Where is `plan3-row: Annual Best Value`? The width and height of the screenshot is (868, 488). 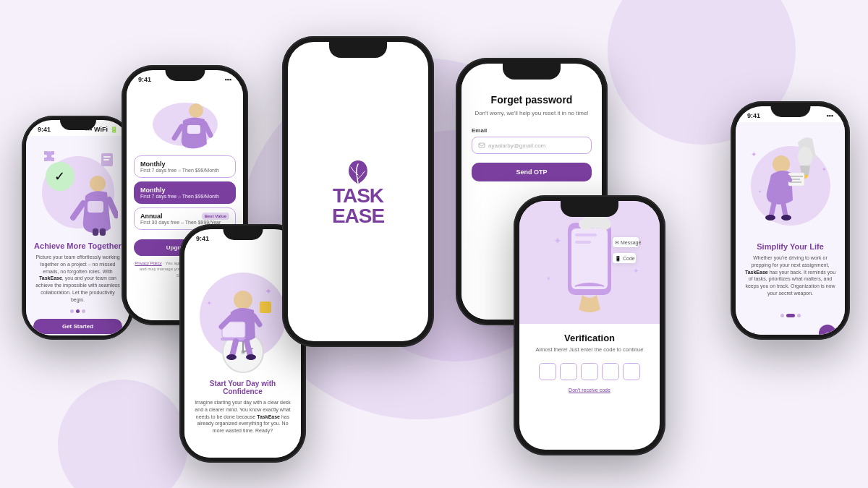
plan3-row: Annual Best Value is located at coordinates (185, 216).